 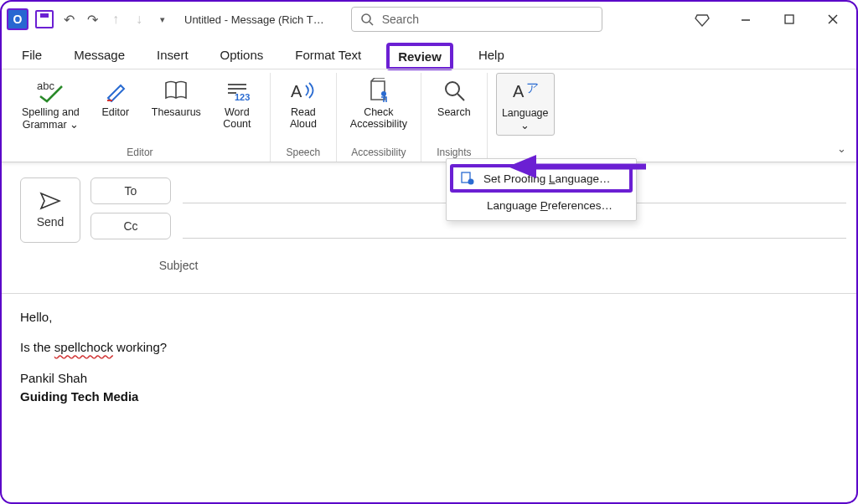 What do you see at coordinates (401, 19) in the screenshot?
I see `search-placeholder: Search` at bounding box center [401, 19].